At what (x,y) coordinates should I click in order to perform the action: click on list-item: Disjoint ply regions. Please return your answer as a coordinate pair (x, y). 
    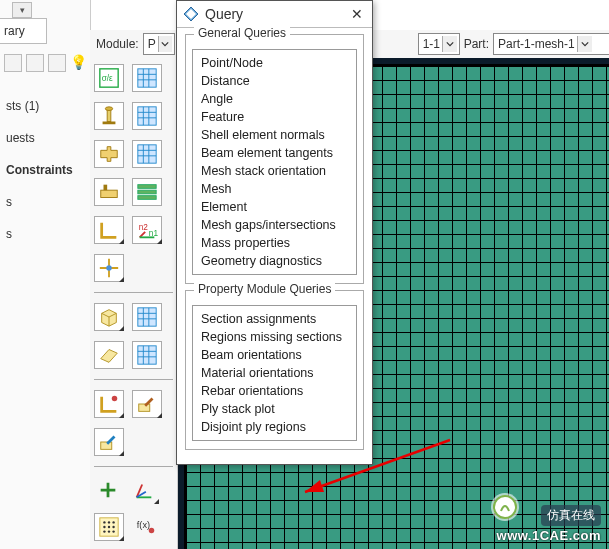
    Looking at the image, I should click on (274, 427).